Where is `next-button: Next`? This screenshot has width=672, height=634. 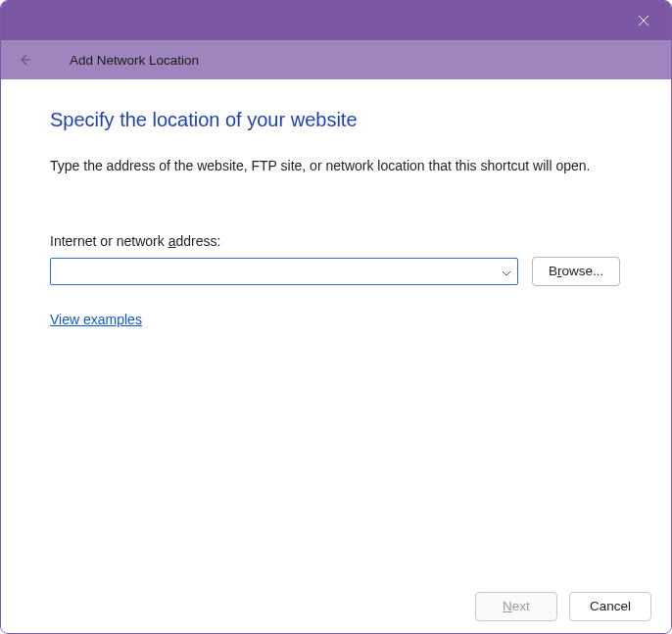 next-button: Next is located at coordinates (516, 607).